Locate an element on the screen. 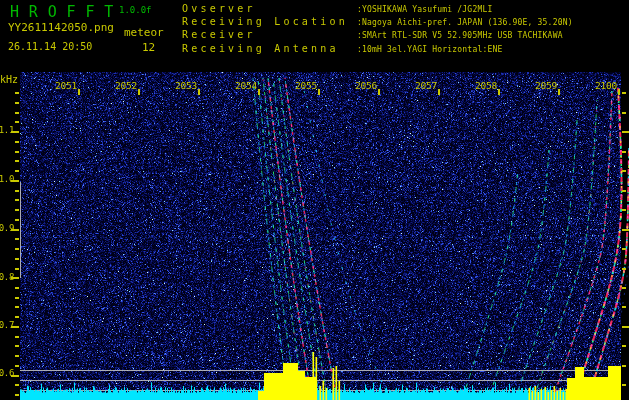  info-value: :10mH 3el.YAGI Horizontal:ENE is located at coordinates (430, 50).